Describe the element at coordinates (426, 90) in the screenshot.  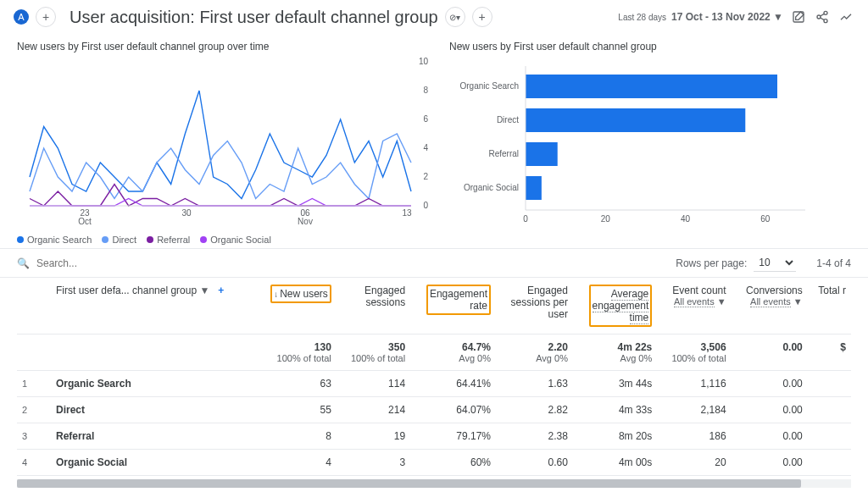
I see `svg-text: 8` at that location.